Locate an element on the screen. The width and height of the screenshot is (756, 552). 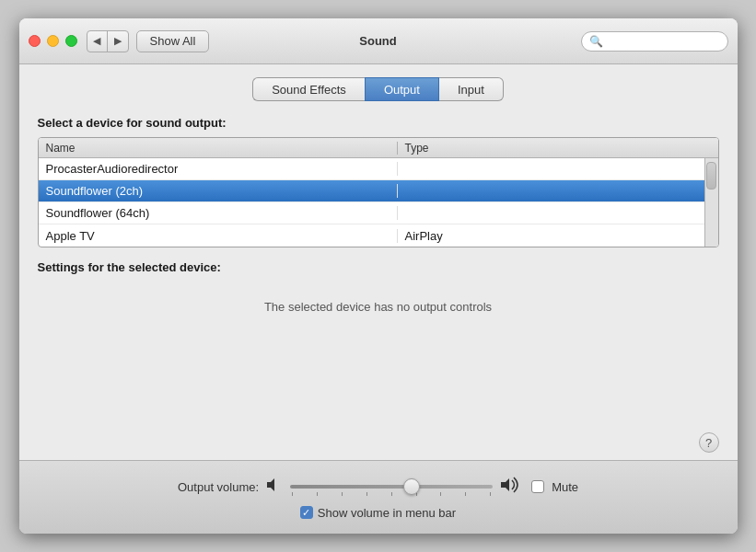
minimize-button is located at coordinates (53, 40).